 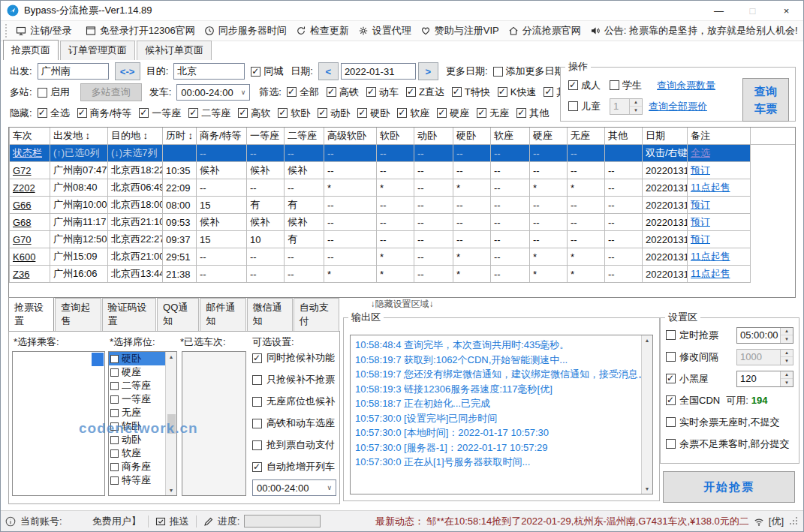 What do you see at coordinates (174, 50) in the screenshot?
I see `tab-waitlist-order-page: 候补订单页面` at bounding box center [174, 50].